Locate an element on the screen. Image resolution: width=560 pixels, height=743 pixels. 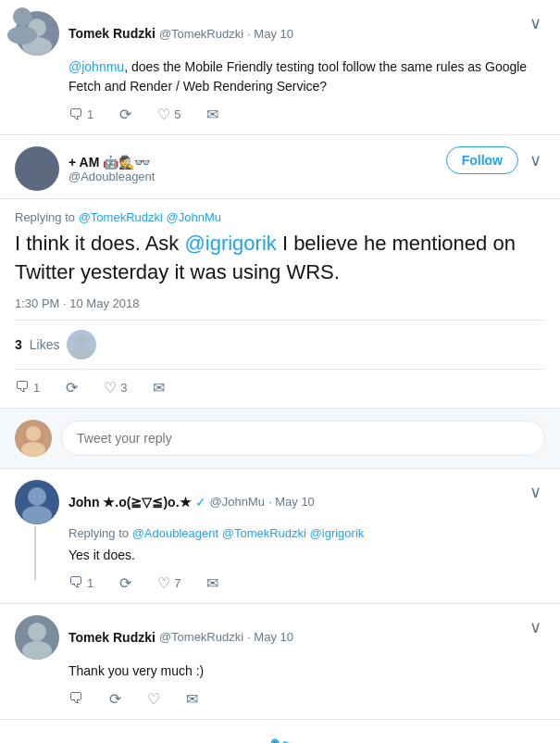
replying-mention-tomek: @TomekRudzki is located at coordinates (120, 217).